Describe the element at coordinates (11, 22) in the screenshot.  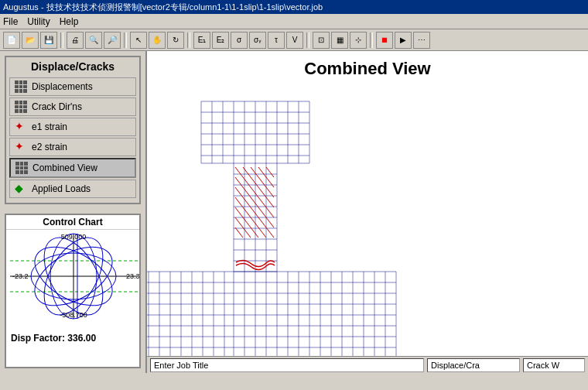
I see `menu-file: File` at that location.